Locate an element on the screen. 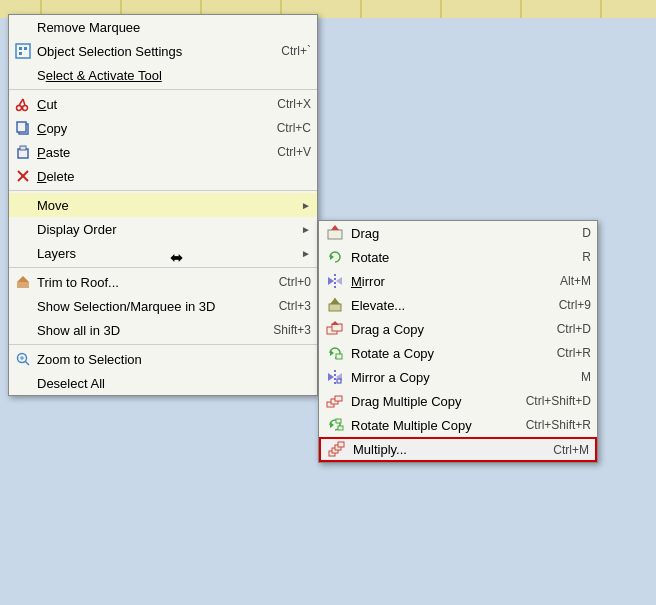 This screenshot has width=656, height=605. mirror-copy-item: Mirror a Copy M is located at coordinates (458, 377).